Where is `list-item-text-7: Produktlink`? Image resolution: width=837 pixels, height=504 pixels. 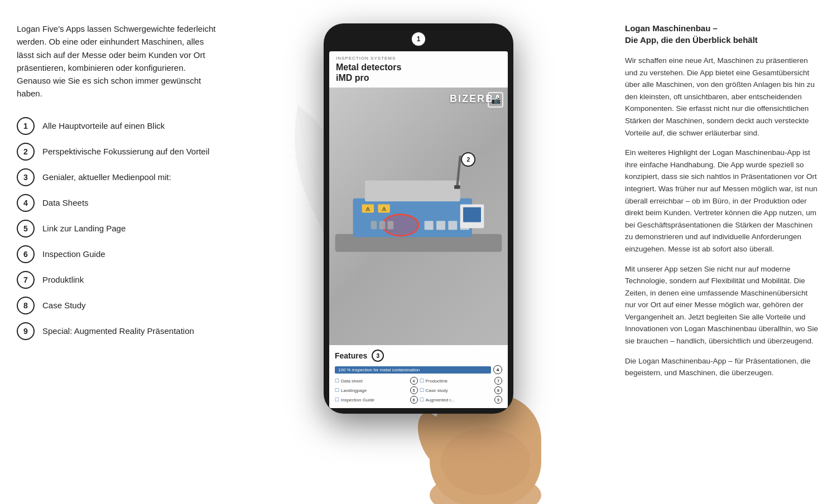
list-item-text-7: Produktlink is located at coordinates (63, 280).